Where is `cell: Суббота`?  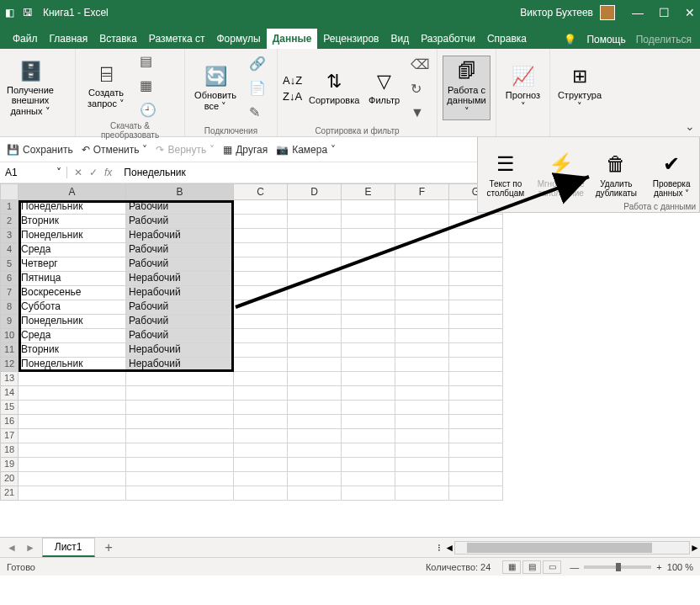
cell: Суббота is located at coordinates (72, 308).